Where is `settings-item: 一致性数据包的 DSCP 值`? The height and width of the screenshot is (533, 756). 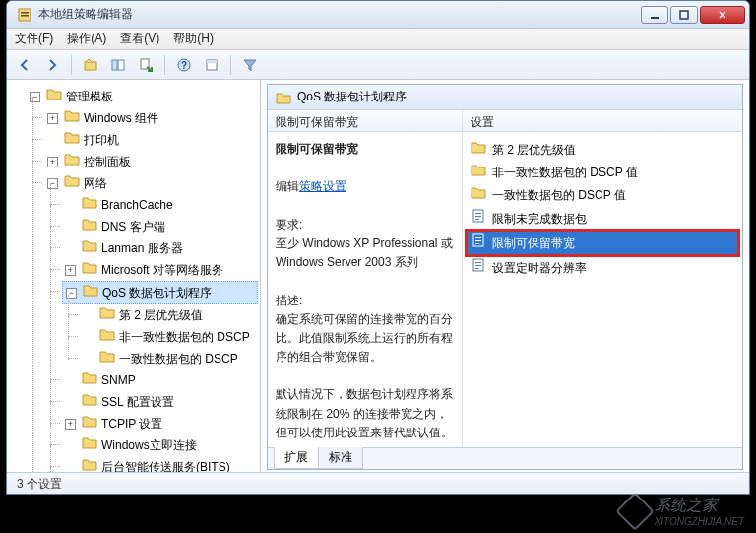
settings-item: 一致性数据包的 DSCP 值 is located at coordinates (602, 195).